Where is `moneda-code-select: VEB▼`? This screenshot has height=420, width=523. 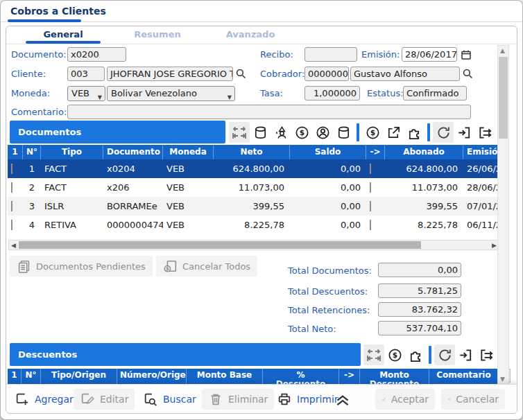 moneda-code-select: VEB▼ is located at coordinates (86, 94).